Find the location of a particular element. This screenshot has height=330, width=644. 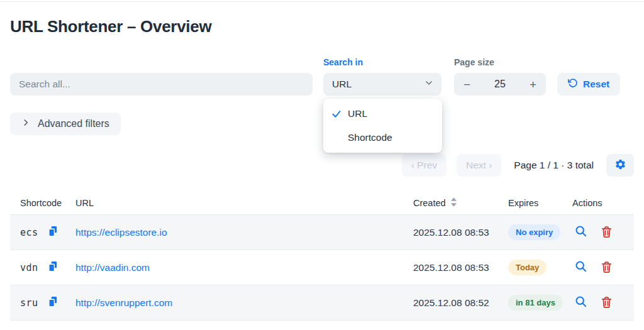

column-header-created: Created is located at coordinates (460, 203).